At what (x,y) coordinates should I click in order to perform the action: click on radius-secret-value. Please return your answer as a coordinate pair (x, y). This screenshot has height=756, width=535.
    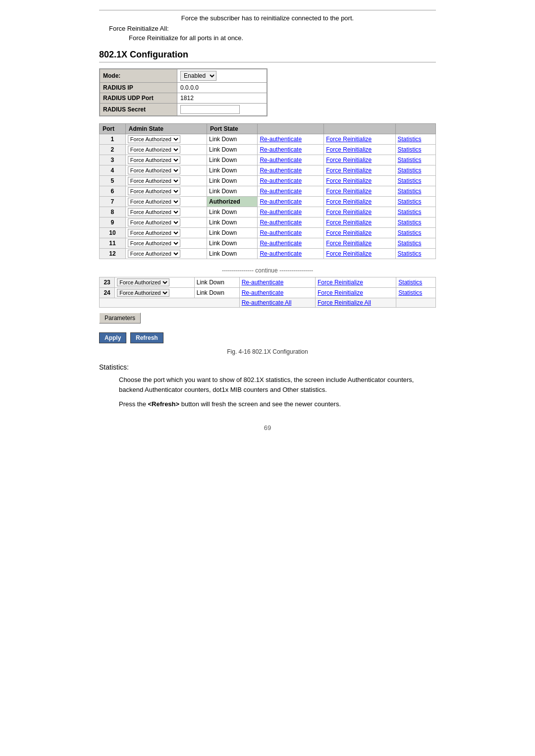
    Looking at the image, I should click on (222, 110).